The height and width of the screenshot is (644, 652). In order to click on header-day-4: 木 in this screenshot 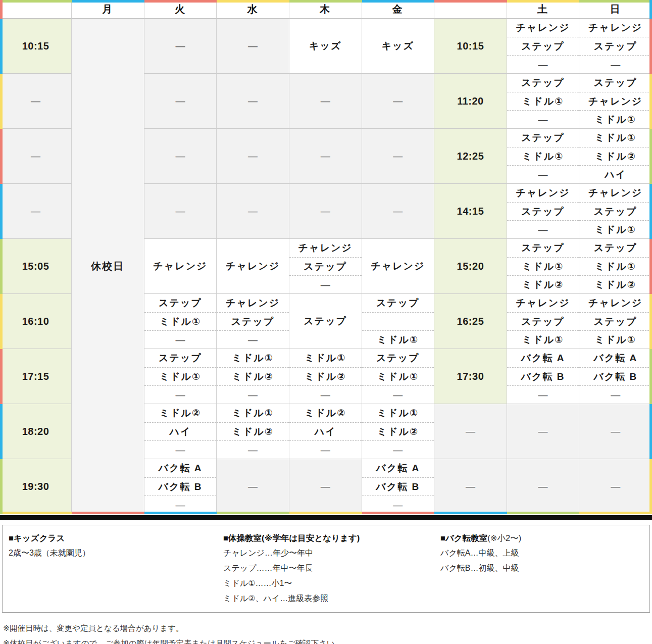, I will do `click(326, 9)`.